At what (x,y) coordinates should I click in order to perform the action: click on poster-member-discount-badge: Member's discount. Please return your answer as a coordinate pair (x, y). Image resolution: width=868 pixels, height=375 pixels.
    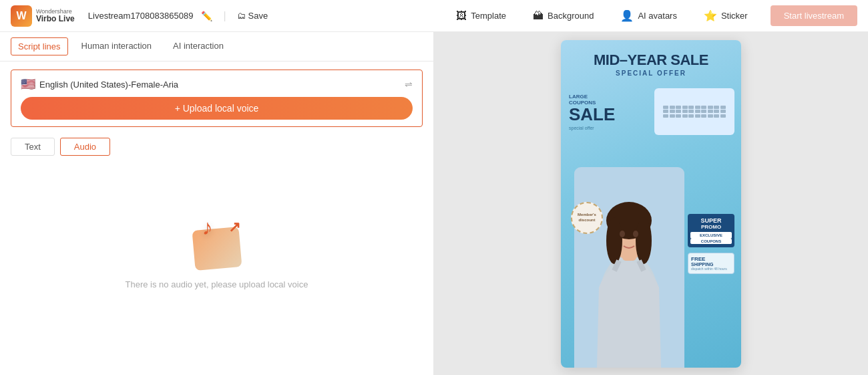
    Looking at the image, I should click on (587, 218).